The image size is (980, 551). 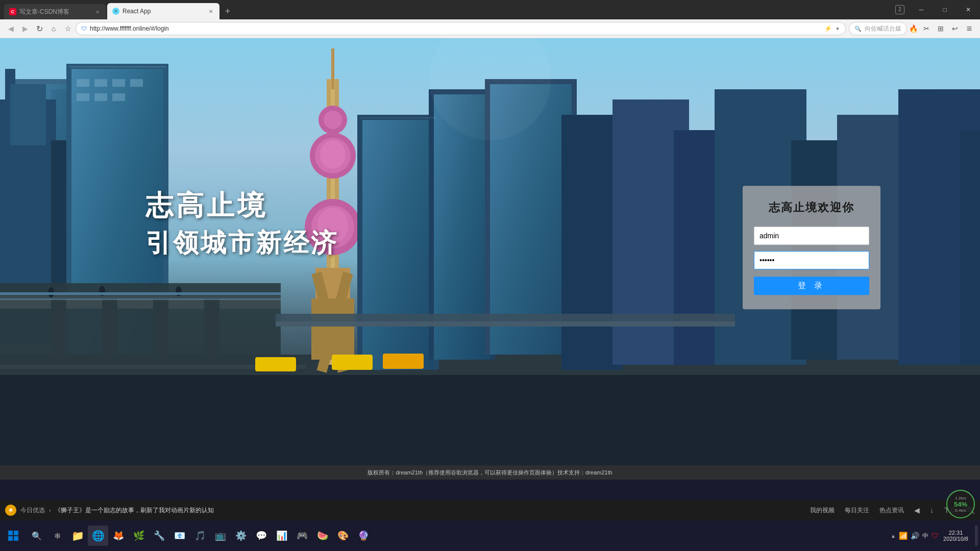 What do you see at coordinates (961, 504) in the screenshot?
I see `speed-widget: 1.2k/s 54% 0.4k/s` at bounding box center [961, 504].